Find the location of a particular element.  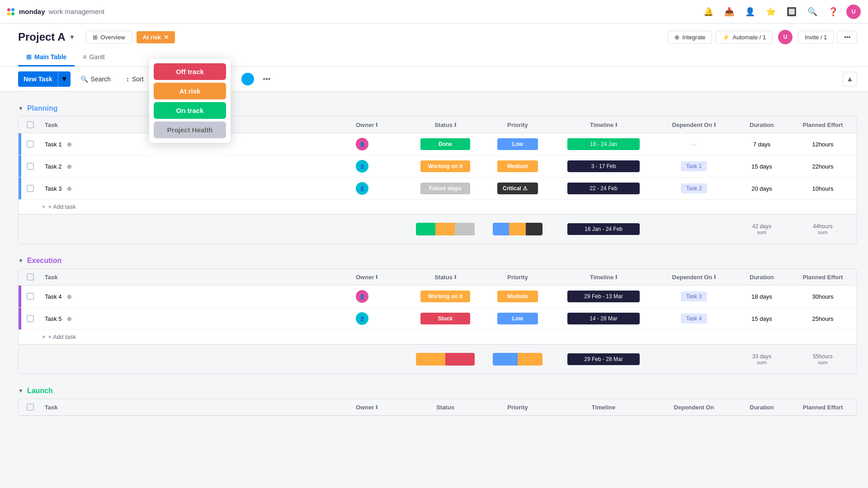

execution-add-task: + + Add task is located at coordinates (438, 337).